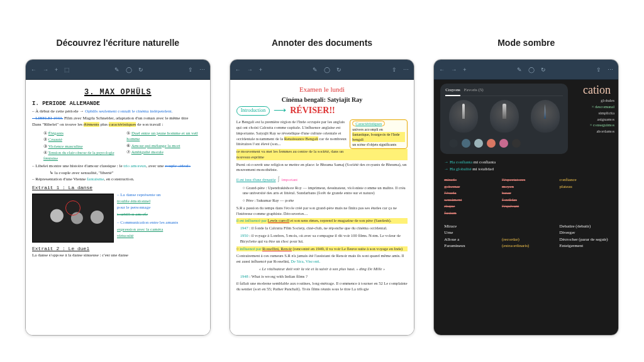 The width and height of the screenshot is (644, 362). Describe the element at coordinates (119, 179) in the screenshot. I see `text: , en construction.` at that location.